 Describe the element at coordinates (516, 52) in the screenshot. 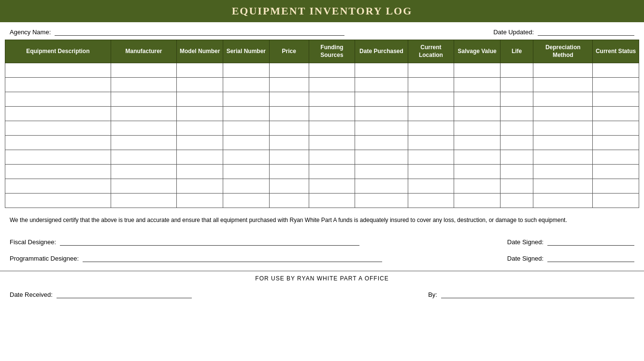

I see `col-life: Life` at that location.